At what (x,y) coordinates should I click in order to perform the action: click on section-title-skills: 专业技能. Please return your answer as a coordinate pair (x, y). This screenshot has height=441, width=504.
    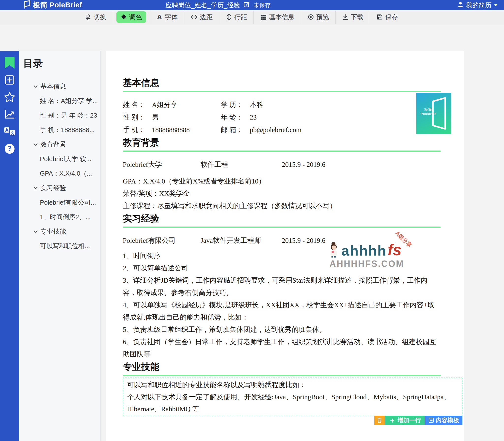
    Looking at the image, I should click on (282, 367).